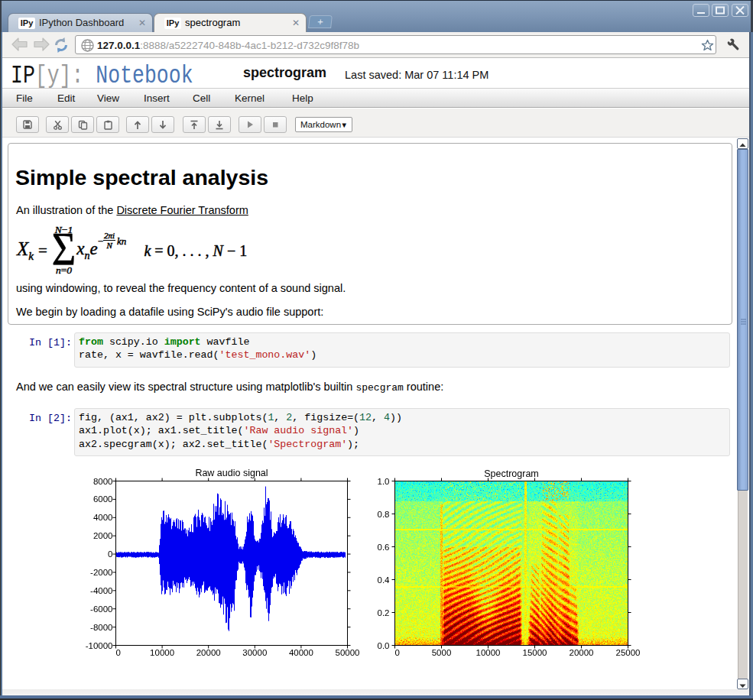  What do you see at coordinates (255, 653) in the screenshot?
I see `svg-text: 30000` at bounding box center [255, 653].